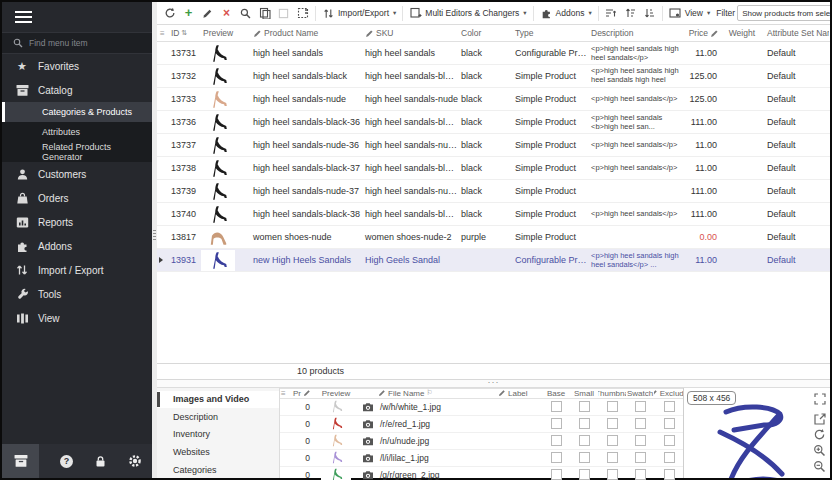  Describe the element at coordinates (20, 461) in the screenshot. I see `store-manager-icon` at that location.